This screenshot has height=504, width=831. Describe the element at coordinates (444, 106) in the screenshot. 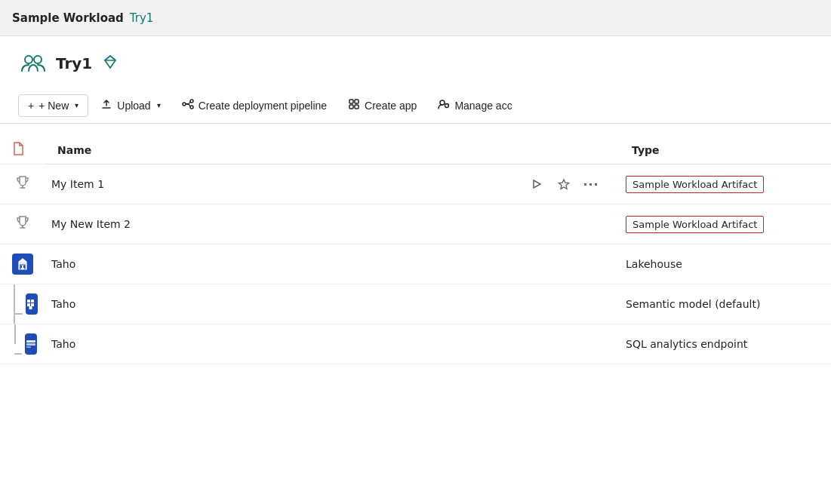

I see `manage-icon` at that location.